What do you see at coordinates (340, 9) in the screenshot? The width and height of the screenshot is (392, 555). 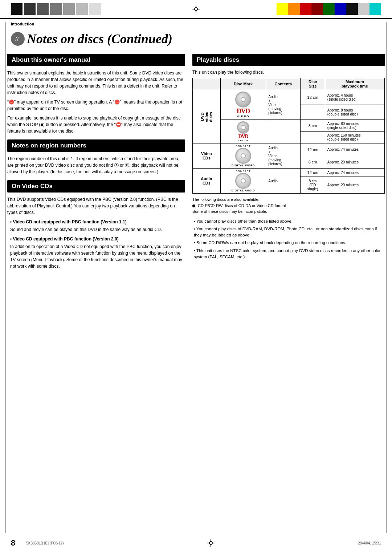 I see `color-block-blue` at bounding box center [340, 9].